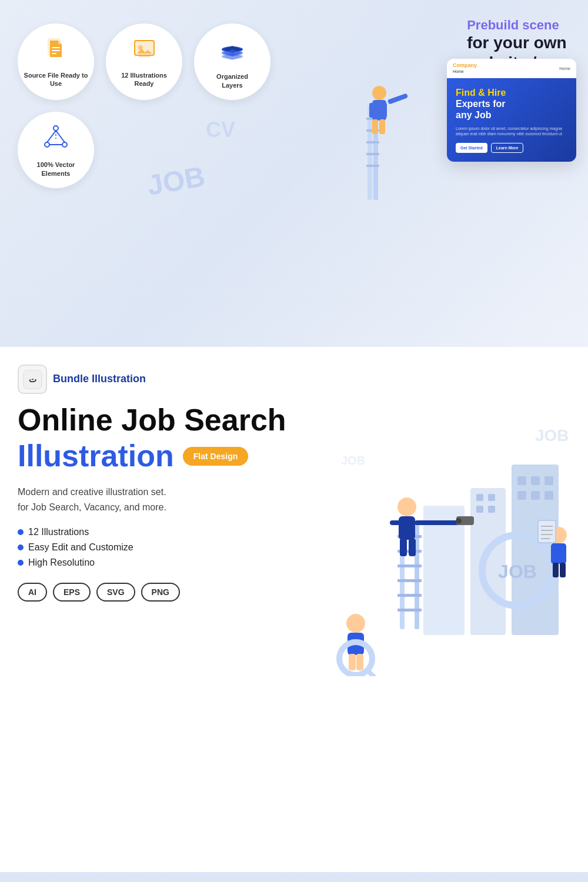 The width and height of the screenshot is (588, 882). Describe the element at coordinates (32, 592) in the screenshot. I see `format-ai: AI` at that location.